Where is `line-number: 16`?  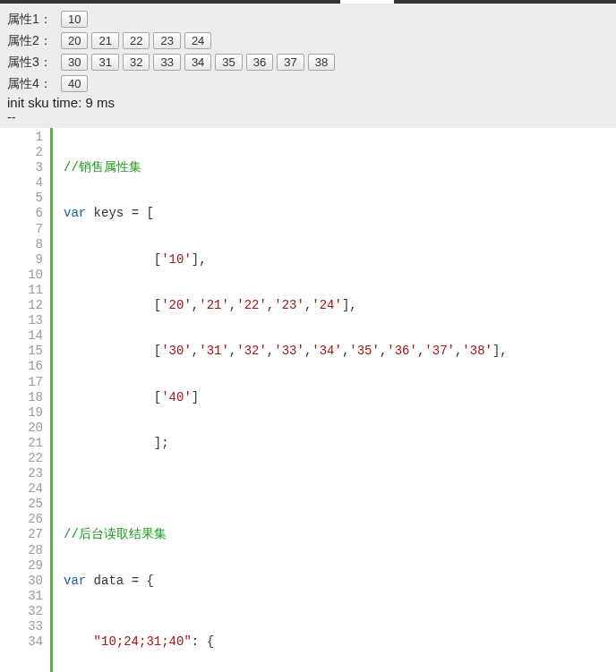
line-number: 16 is located at coordinates (21, 367).